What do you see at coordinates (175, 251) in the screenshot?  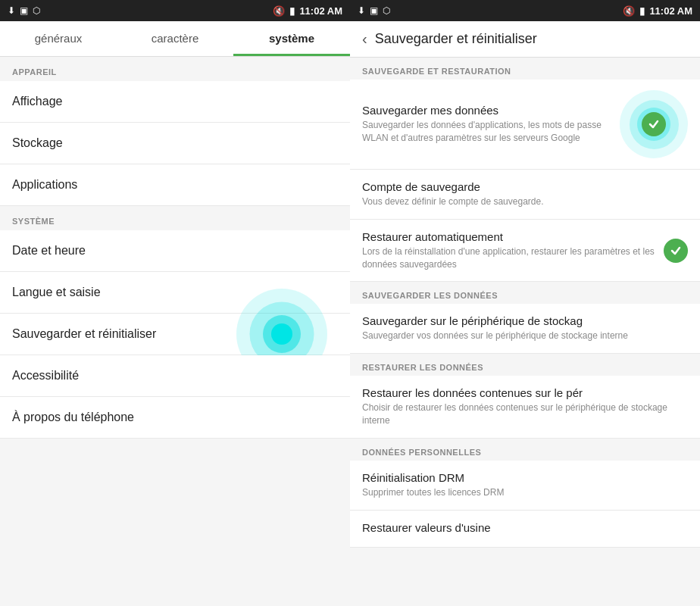 I see `menu-item-date-heure: Date et heure` at bounding box center [175, 251].